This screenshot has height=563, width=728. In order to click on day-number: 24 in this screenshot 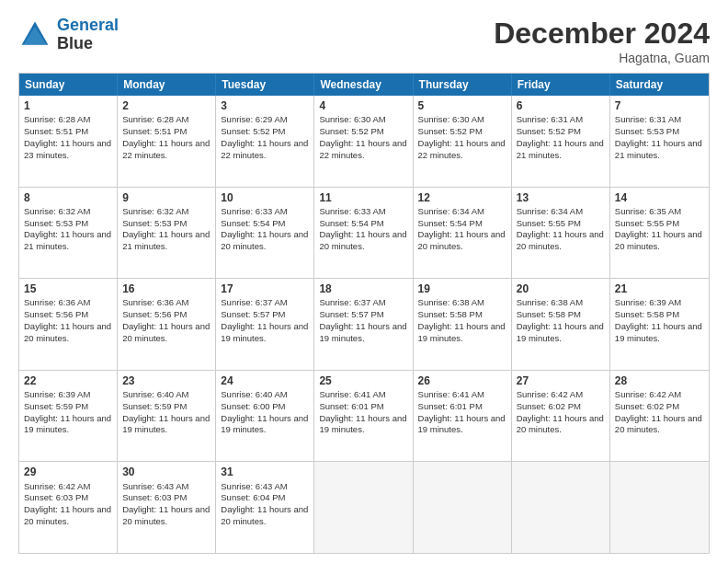, I will do `click(265, 381)`.